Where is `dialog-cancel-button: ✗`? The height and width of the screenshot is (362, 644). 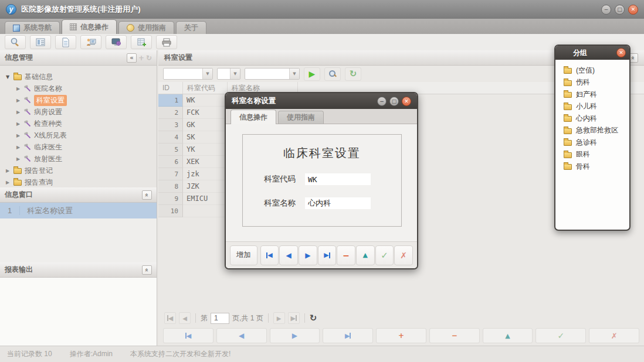 dialog-cancel-button: ✗ is located at coordinates (404, 255).